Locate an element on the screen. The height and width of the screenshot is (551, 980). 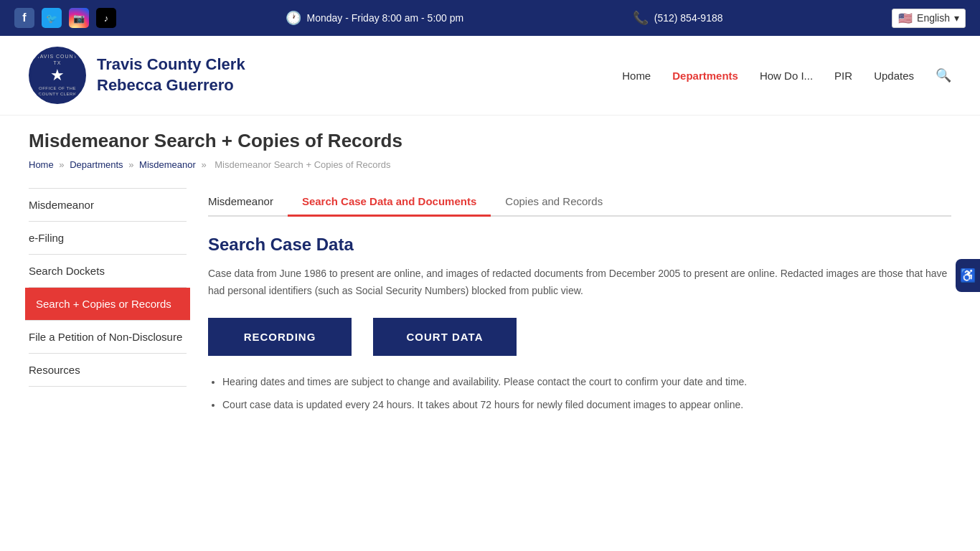
phone-number: (512) 854-9188 is located at coordinates (689, 18).